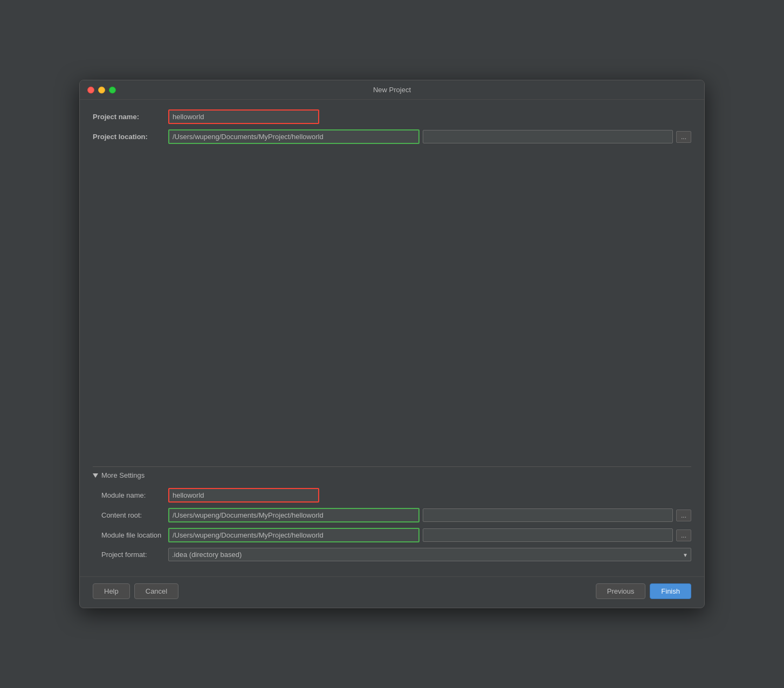 This screenshot has width=784, height=688. I want to click on content-root-input, so click(294, 515).